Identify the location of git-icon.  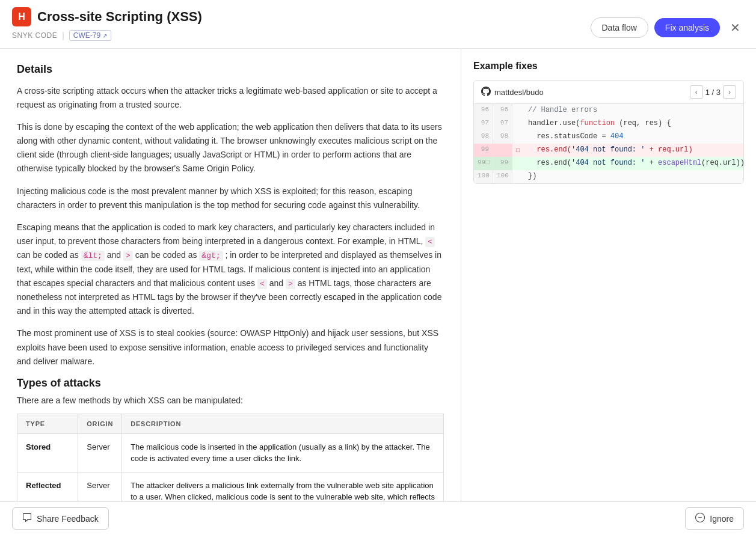
(486, 93).